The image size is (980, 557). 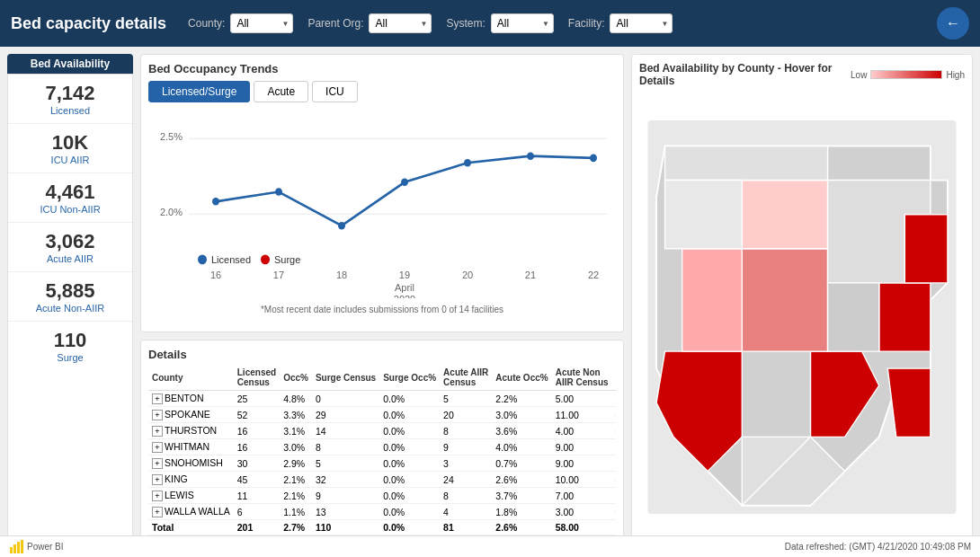 What do you see at coordinates (500, 23) in the screenshot?
I see `system-filter-group: System: All` at bounding box center [500, 23].